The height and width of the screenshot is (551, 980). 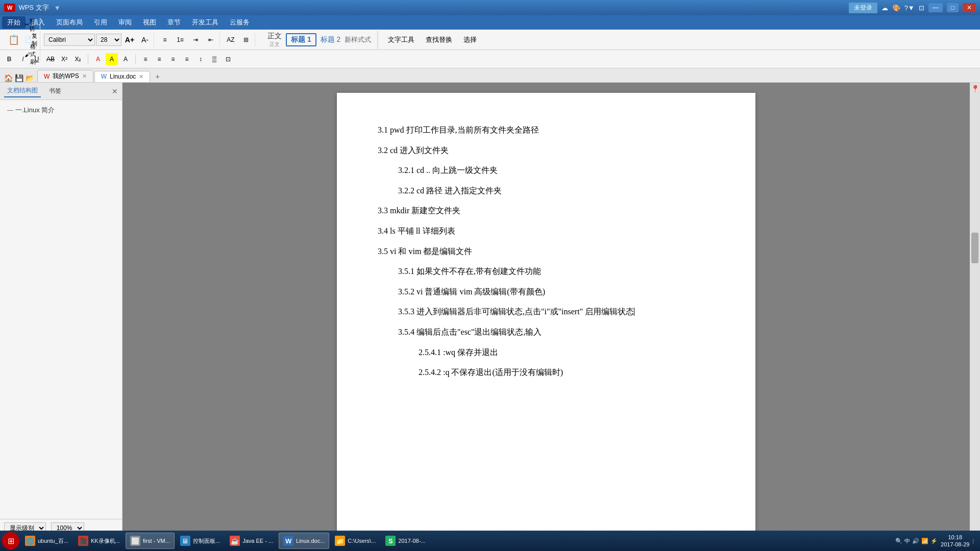 What do you see at coordinates (64, 59) in the screenshot?
I see `superscript-button: X²` at bounding box center [64, 59].